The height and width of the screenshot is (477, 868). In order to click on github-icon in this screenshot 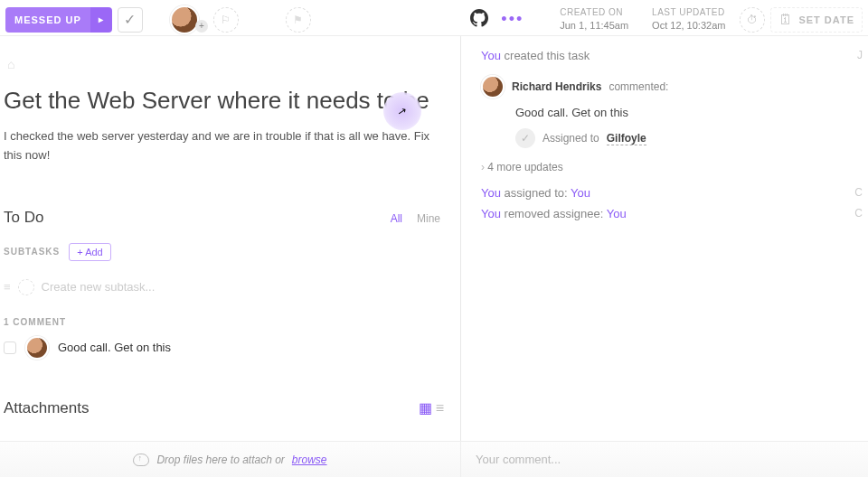, I will do `click(479, 20)`.